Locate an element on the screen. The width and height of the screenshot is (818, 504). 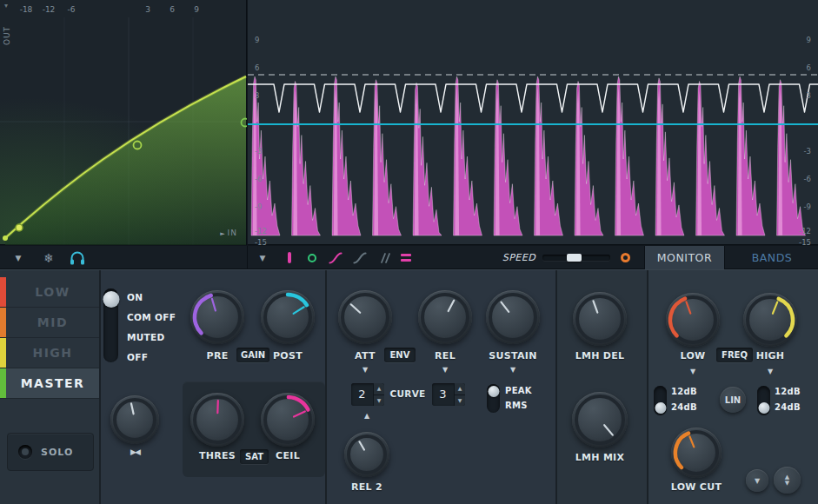
out-scale-tick: 9 is located at coordinates (196, 10).